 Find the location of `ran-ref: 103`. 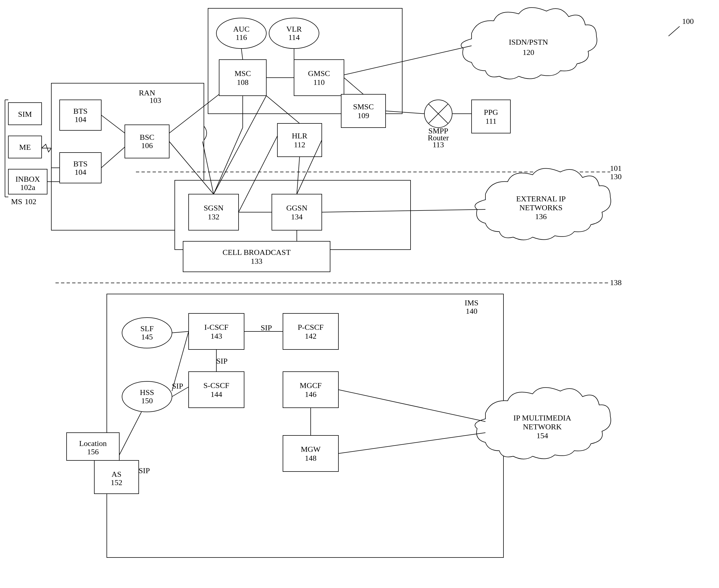

ran-ref: 103 is located at coordinates (155, 100).